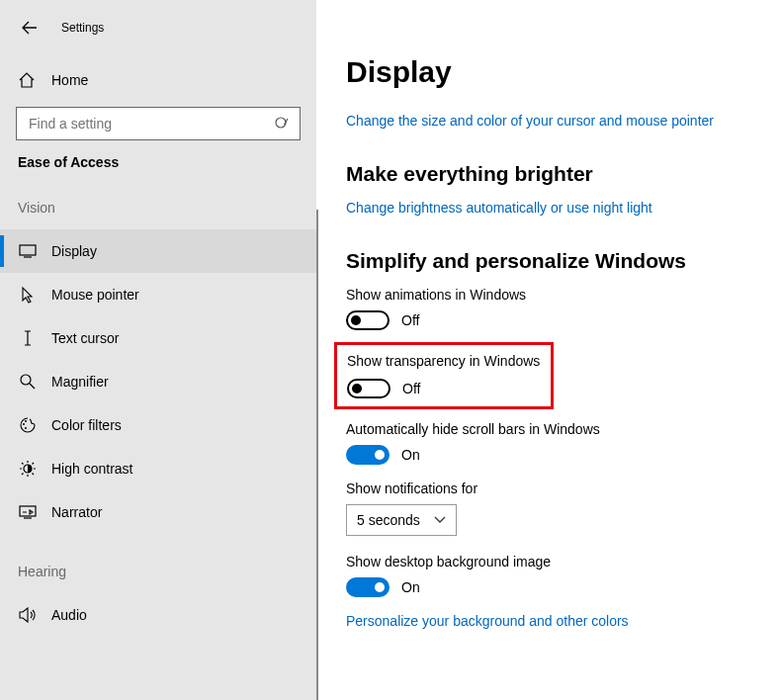 Image resolution: width=780 pixels, height=700 pixels. Describe the element at coordinates (95, 295) in the screenshot. I see `sidebar-item-label: Mouse pointer` at that location.